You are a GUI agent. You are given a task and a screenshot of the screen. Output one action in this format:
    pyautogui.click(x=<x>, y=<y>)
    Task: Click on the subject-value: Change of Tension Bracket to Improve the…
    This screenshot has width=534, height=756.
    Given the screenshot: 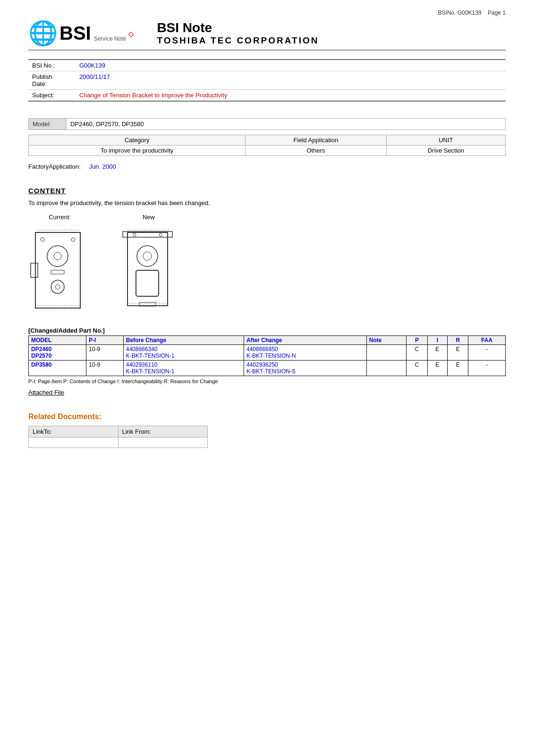 What is the action you would take?
    pyautogui.click(x=291, y=95)
    